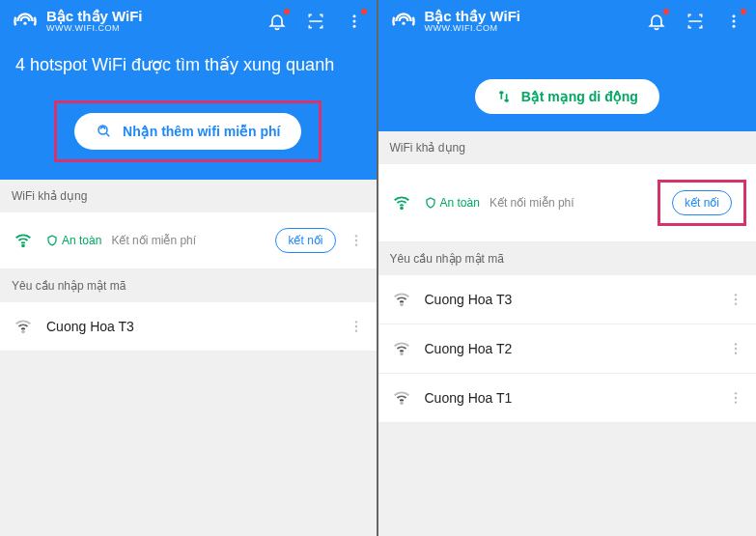 The width and height of the screenshot is (756, 536). What do you see at coordinates (104, 131) in the screenshot?
I see `search-wifi-icon` at bounding box center [104, 131].